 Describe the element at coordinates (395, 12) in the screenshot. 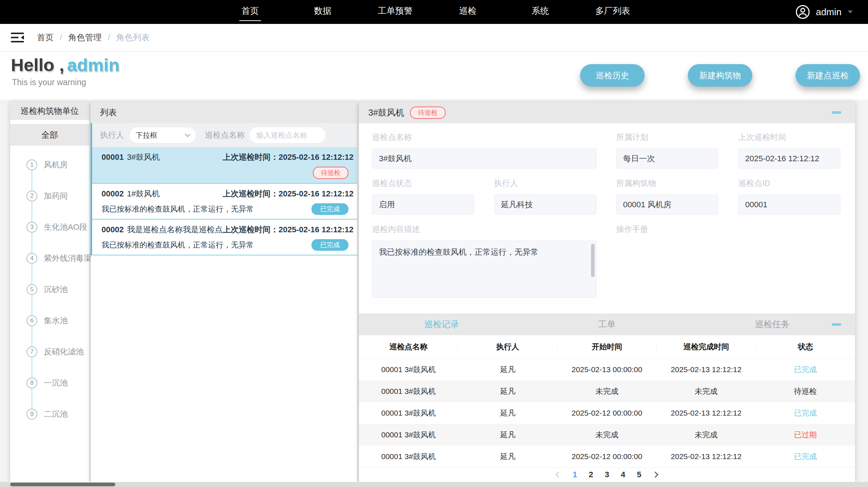

I see `nav-item: 工单预警` at that location.